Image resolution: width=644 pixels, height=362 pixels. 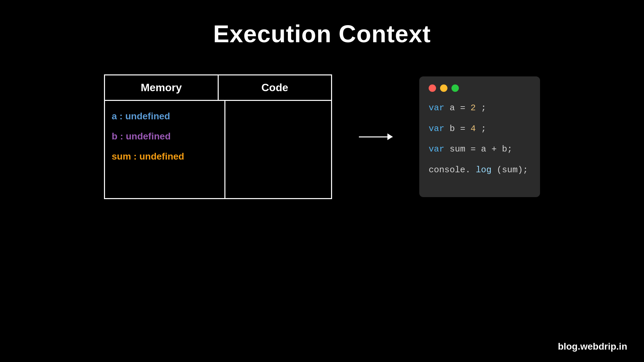 I want to click on code-line-1: var a = 2 ;, so click(x=480, y=108).